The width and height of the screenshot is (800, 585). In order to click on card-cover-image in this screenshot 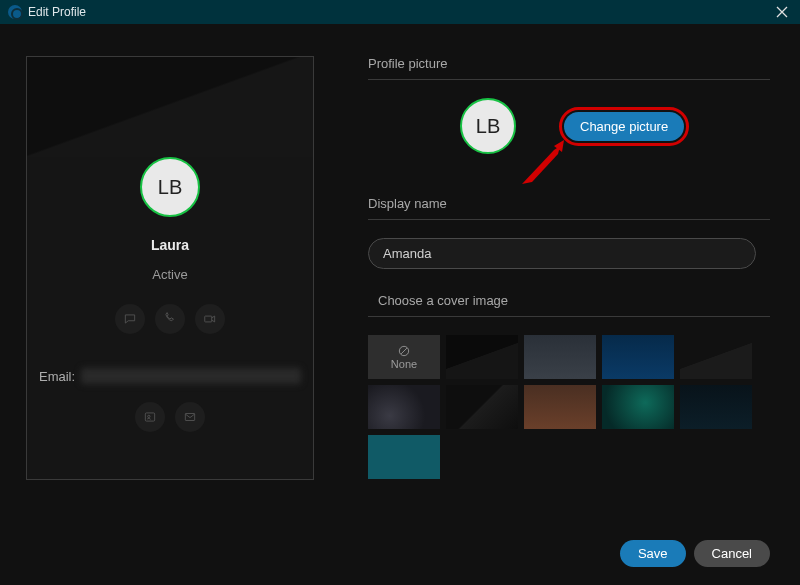, I will do `click(170, 107)`.